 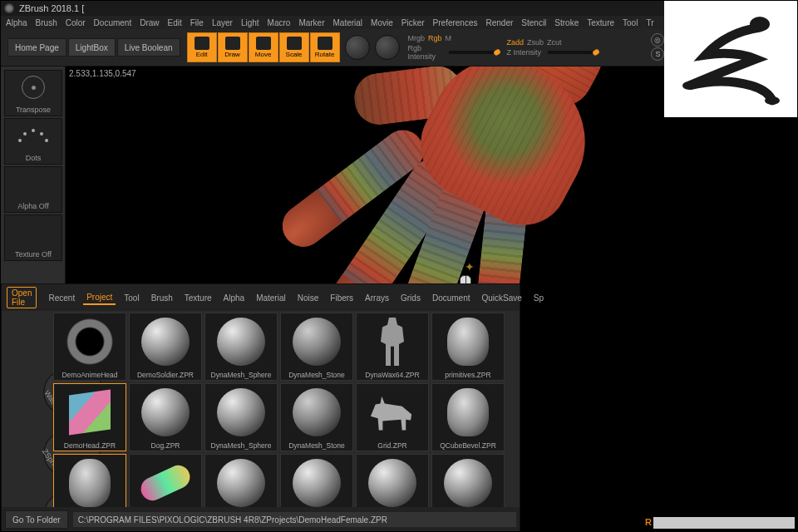 What do you see at coordinates (468, 417) in the screenshot?
I see `lightbox-item: QCubeBevel.ZPR` at bounding box center [468, 417].